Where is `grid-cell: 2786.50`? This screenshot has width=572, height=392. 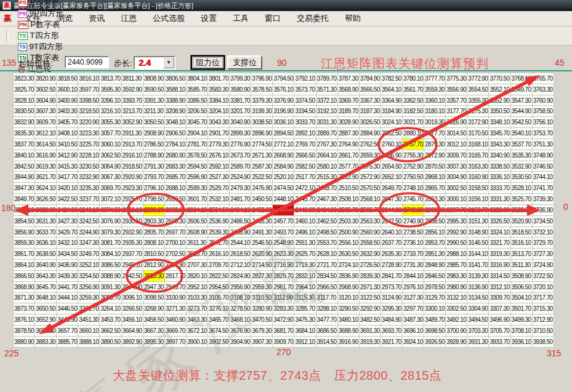
grid-cell: 2786.50 is located at coordinates (154, 144).